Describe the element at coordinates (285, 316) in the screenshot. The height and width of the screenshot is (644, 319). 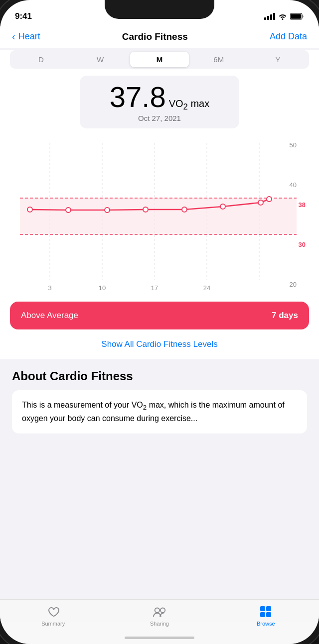
I see `above-avg-days: 7 days` at that location.